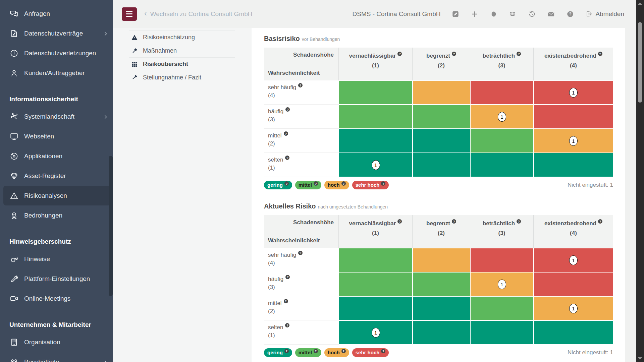  What do you see at coordinates (182, 51) in the screenshot?
I see `subnav-item-maßnahmen: Maßnahmen` at bounding box center [182, 51].